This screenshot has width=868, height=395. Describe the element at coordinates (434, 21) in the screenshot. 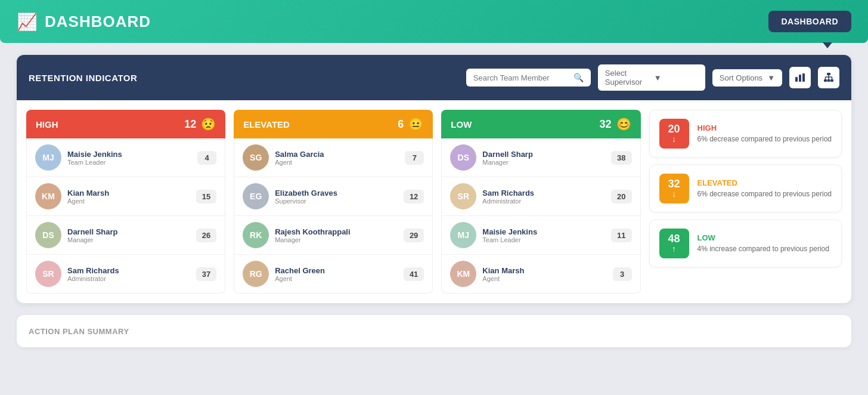

I see `app-header: 📈 DASHBOARD DASHBOARD` at that location.